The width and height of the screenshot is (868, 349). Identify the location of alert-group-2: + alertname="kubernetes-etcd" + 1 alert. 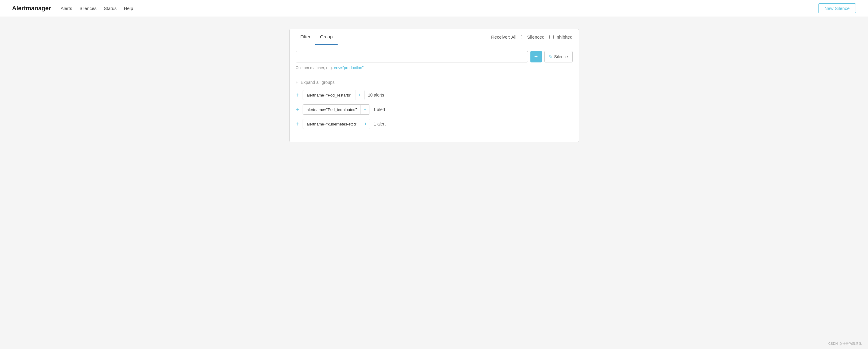
(434, 124).